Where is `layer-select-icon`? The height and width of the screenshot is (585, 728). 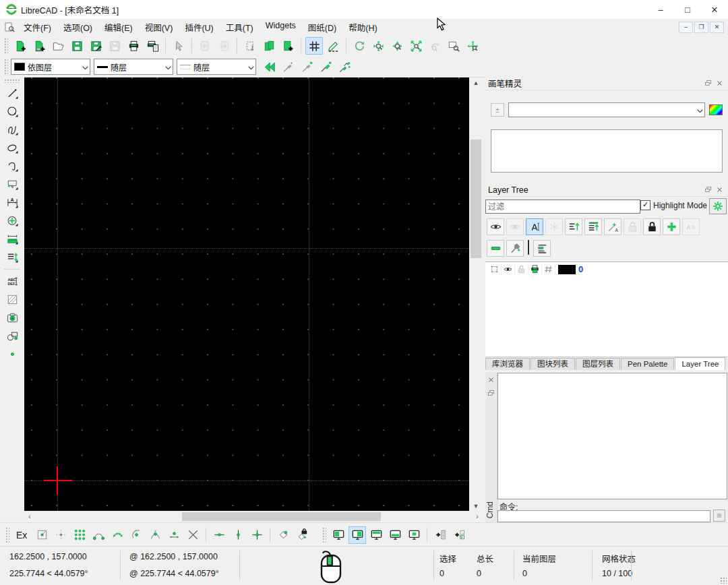
layer-select-icon is located at coordinates (495, 270).